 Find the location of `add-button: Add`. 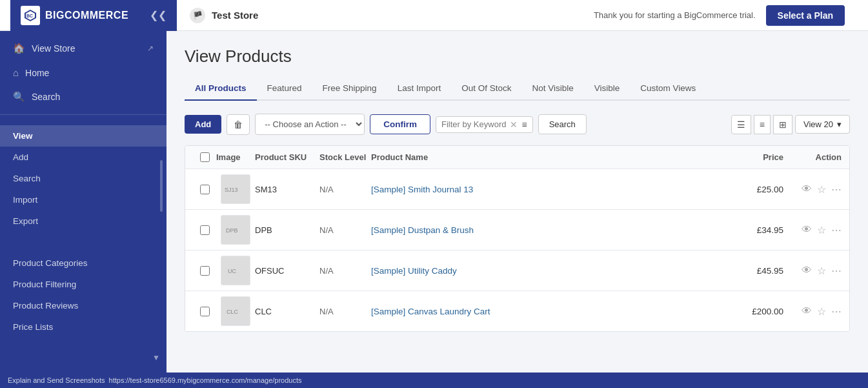

add-button: Add is located at coordinates (203, 124).